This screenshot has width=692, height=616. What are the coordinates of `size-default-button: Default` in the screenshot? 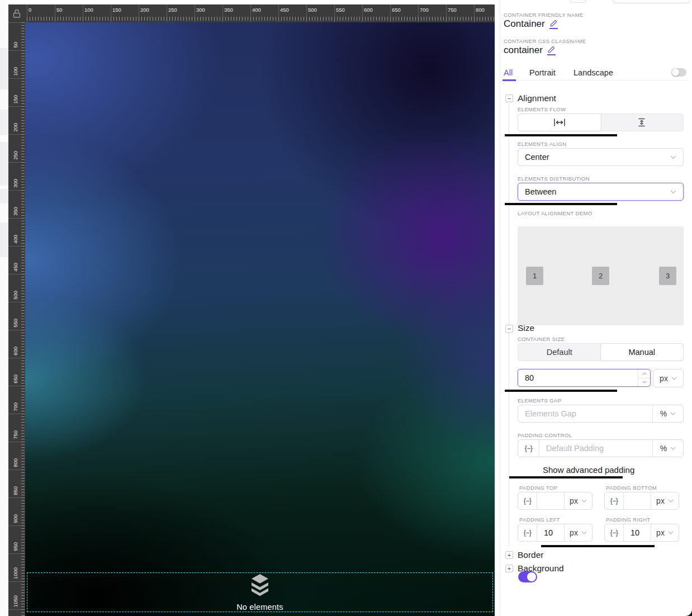 It's located at (560, 352).